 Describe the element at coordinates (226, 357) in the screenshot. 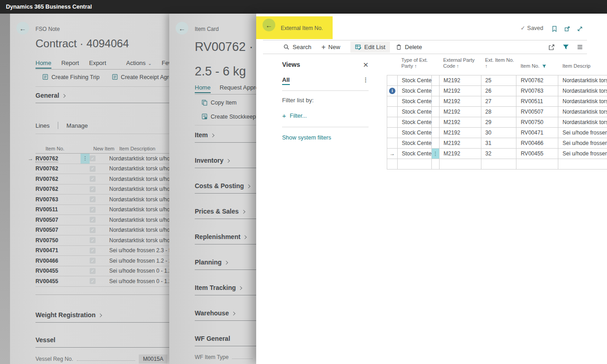

I see `wf-item-type-field: WF Item Type` at that location.